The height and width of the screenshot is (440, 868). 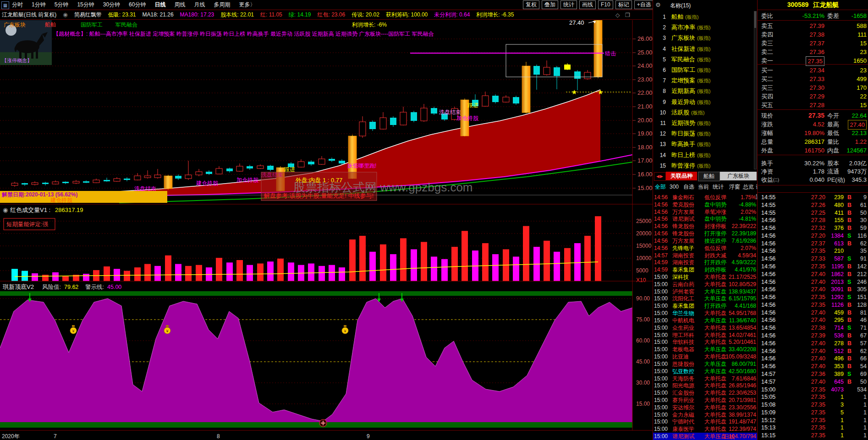 What do you see at coordinates (705, 234) in the screenshot?
I see `alert-row: 14:56锋龙股份打开涨停22.39/189` at bounding box center [705, 234].